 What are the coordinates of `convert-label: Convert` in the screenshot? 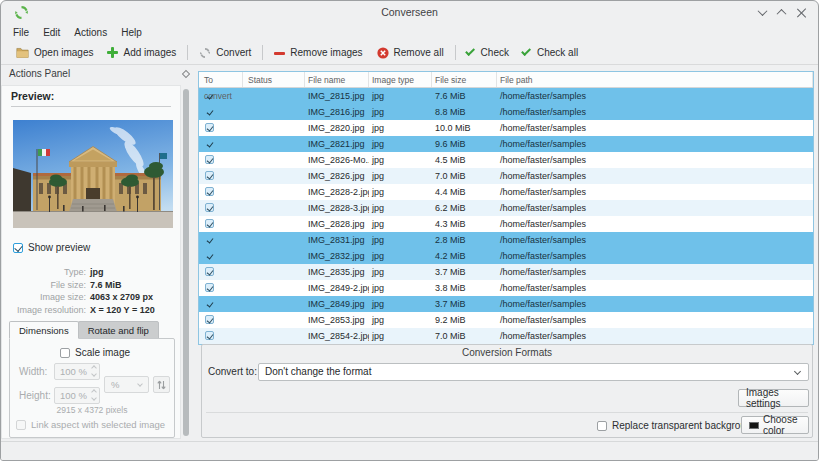 It's located at (234, 52).